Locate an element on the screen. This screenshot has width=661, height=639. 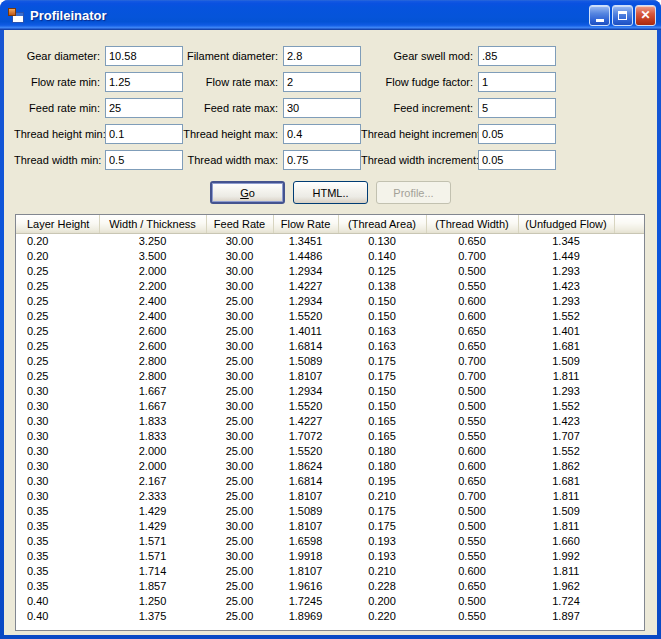
table-row: 0.203.50030.001.44860.1400.7001.449 is located at coordinates (330, 256).